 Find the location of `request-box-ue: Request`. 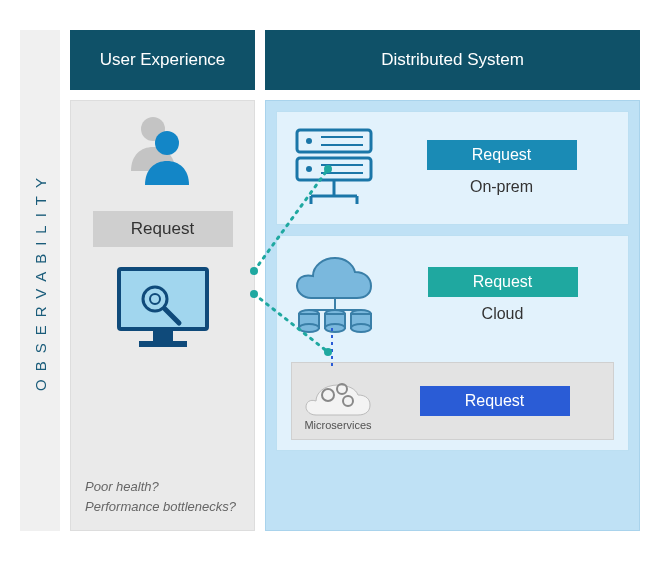

request-box-ue: Request is located at coordinates (163, 229).